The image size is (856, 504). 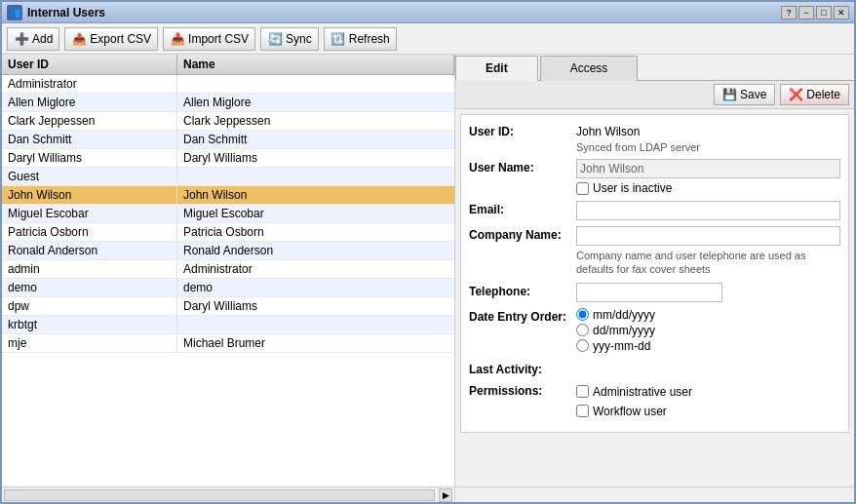 I want to click on inactive-label: User is inactive, so click(x=632, y=188).